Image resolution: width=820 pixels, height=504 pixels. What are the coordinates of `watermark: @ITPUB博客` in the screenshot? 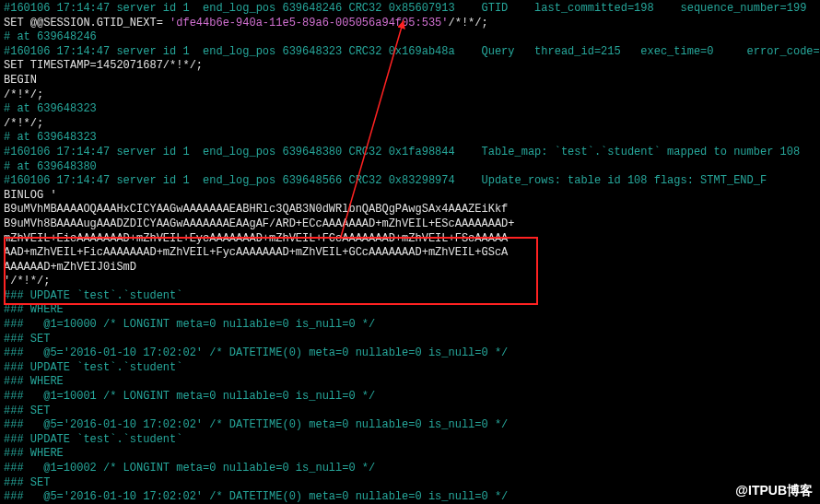 It's located at (774, 490).